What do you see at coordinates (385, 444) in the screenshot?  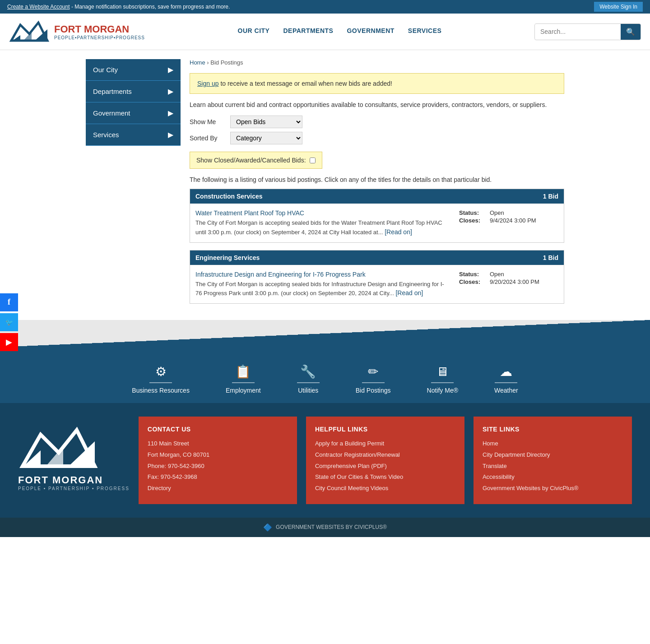 I see `footer-link-building-permit: Apply for a Building Permit` at bounding box center [385, 444].